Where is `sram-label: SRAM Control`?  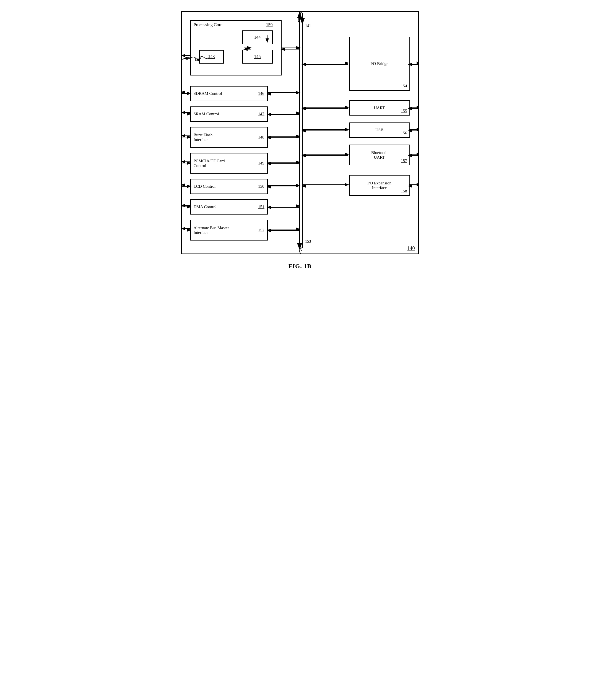
sram-label: SRAM Control is located at coordinates (206, 114).